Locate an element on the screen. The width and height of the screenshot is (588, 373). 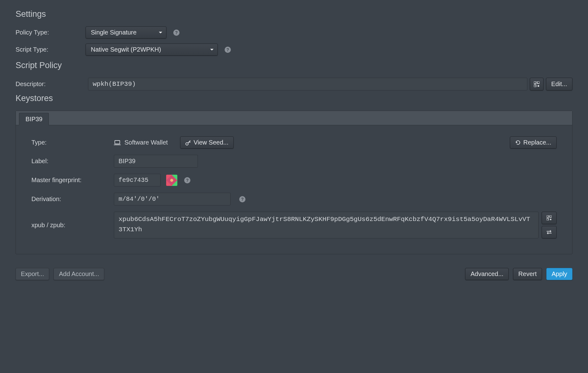
descriptor-input: wpkh(BIP39) is located at coordinates (308, 84).